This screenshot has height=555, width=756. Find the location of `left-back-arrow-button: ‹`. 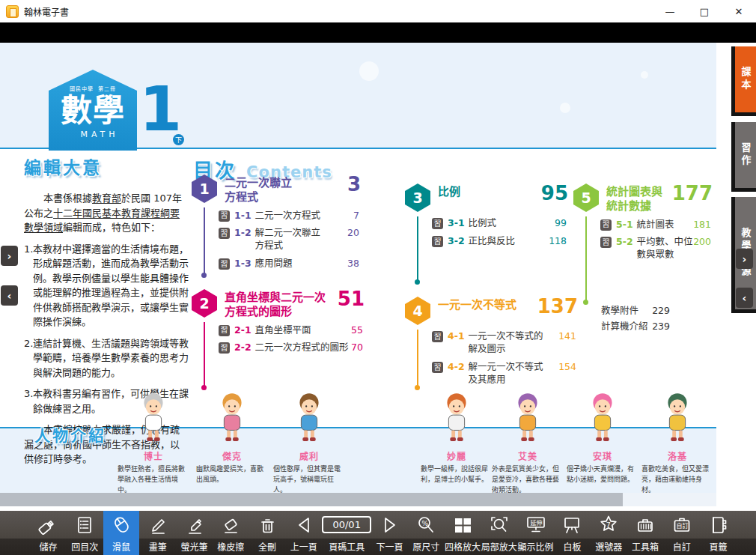

left-back-arrow-button: ‹ is located at coordinates (9, 295).